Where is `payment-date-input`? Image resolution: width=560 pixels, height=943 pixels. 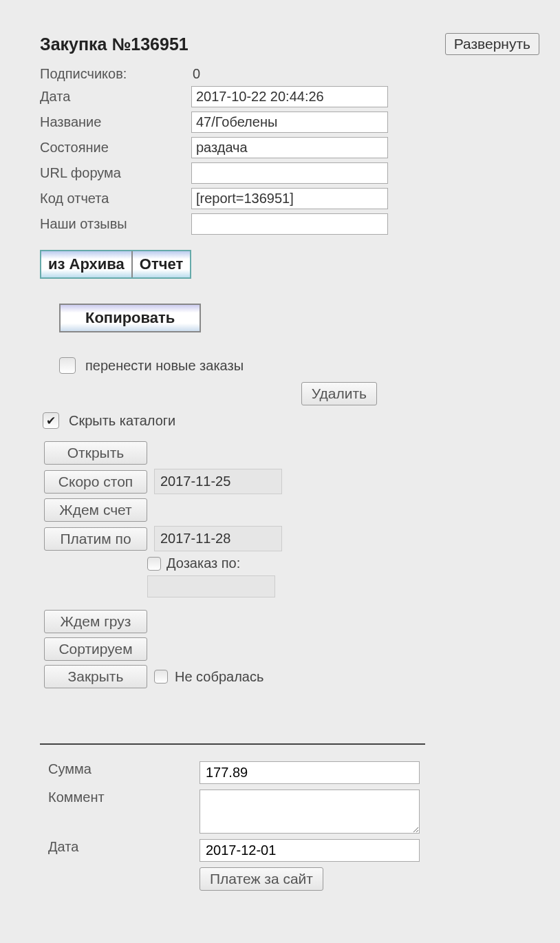
payment-date-input is located at coordinates (310, 851).